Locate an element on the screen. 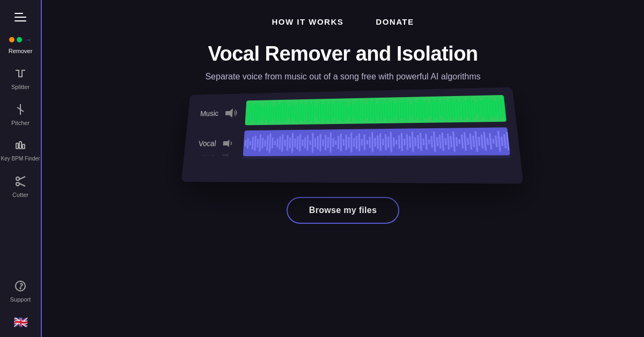 The height and width of the screenshot is (337, 644). pitcher-icon is located at coordinates (20, 109).